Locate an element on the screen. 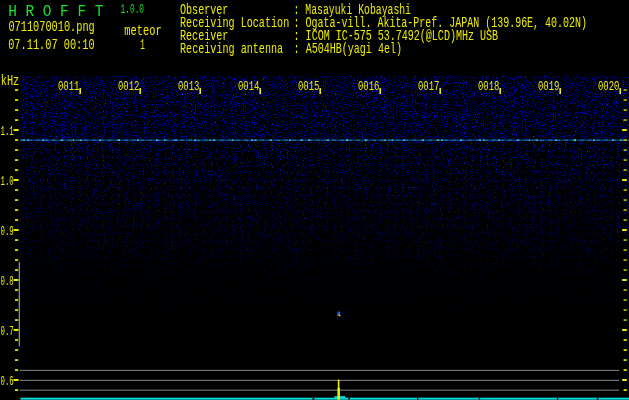 This screenshot has height=400, width=629. svg-text: 0015 is located at coordinates (309, 86).